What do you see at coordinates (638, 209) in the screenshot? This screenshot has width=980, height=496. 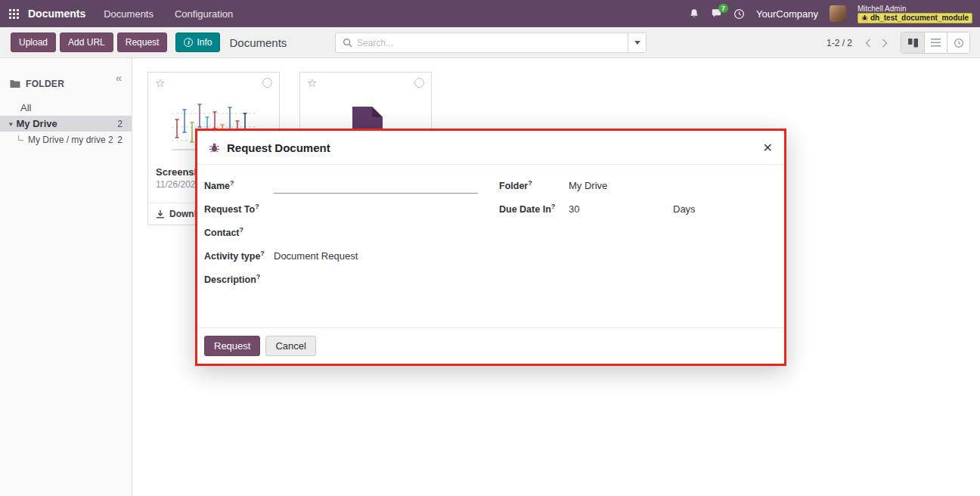 I see `due-date-field-row: Due Date In? 30 Days` at bounding box center [638, 209].